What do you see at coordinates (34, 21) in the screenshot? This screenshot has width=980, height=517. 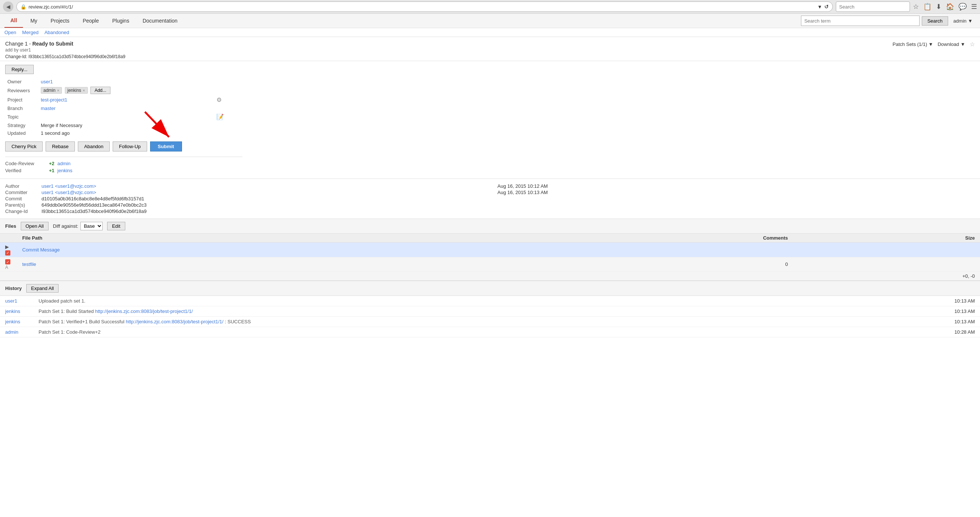 I see `nav-item-my: My` at bounding box center [34, 21].